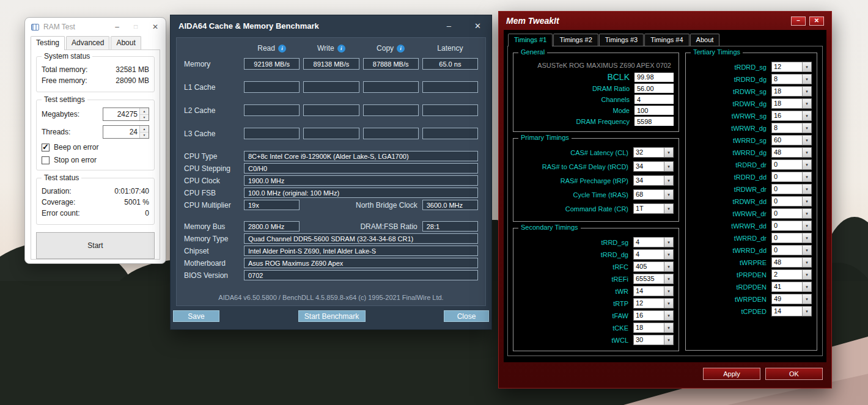 The height and width of the screenshot is (405, 868). Describe the element at coordinates (126, 43) in the screenshot. I see `ramtest-tab: About` at that location.